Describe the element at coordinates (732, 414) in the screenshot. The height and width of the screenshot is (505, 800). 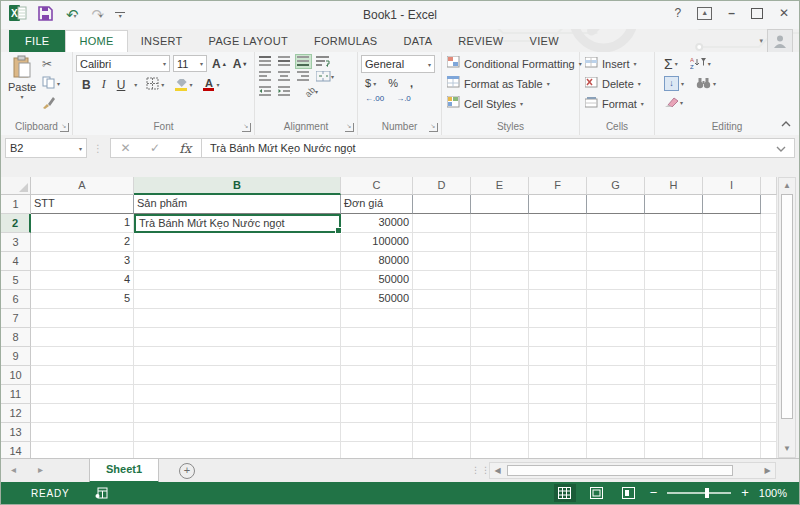
I see `cell-I12` at that location.